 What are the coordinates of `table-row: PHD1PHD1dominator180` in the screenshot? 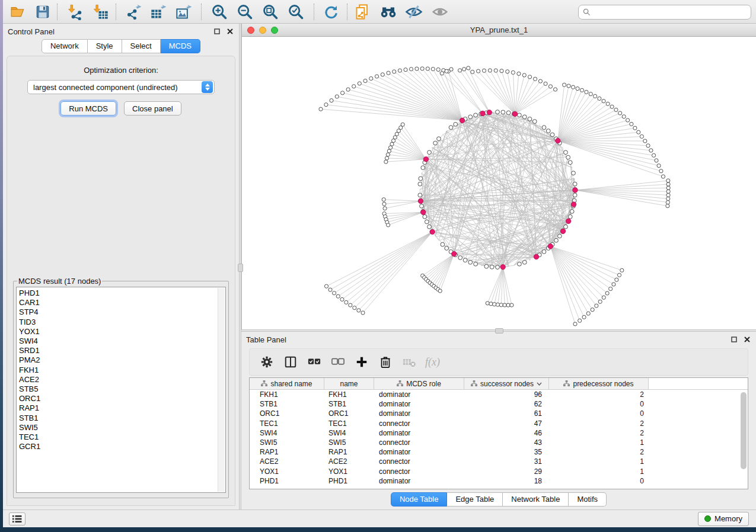 It's located at (499, 481).